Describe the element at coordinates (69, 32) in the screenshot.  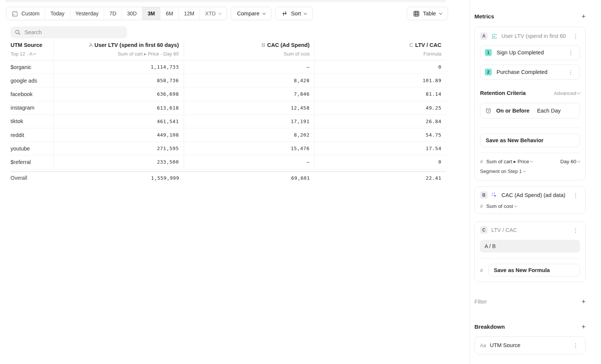
I see `search-box` at that location.